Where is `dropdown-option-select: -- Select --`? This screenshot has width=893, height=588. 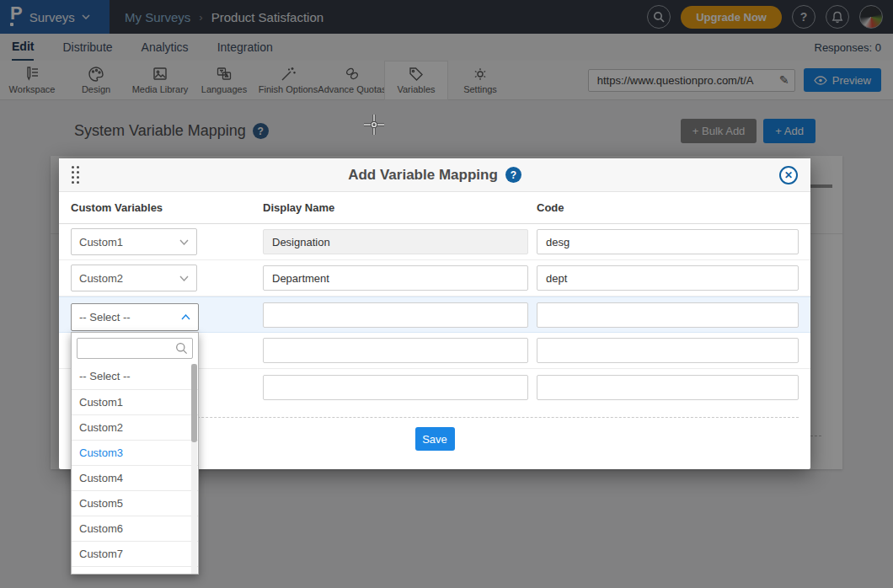
dropdown-option-select: -- Select -- is located at coordinates (135, 377).